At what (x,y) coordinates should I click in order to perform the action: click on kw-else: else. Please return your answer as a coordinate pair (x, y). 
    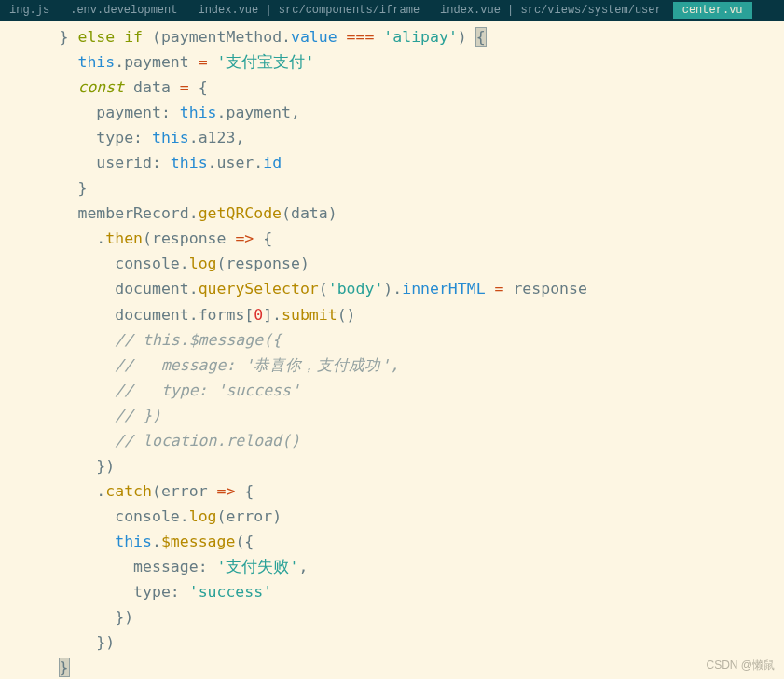
    Looking at the image, I should click on (96, 37).